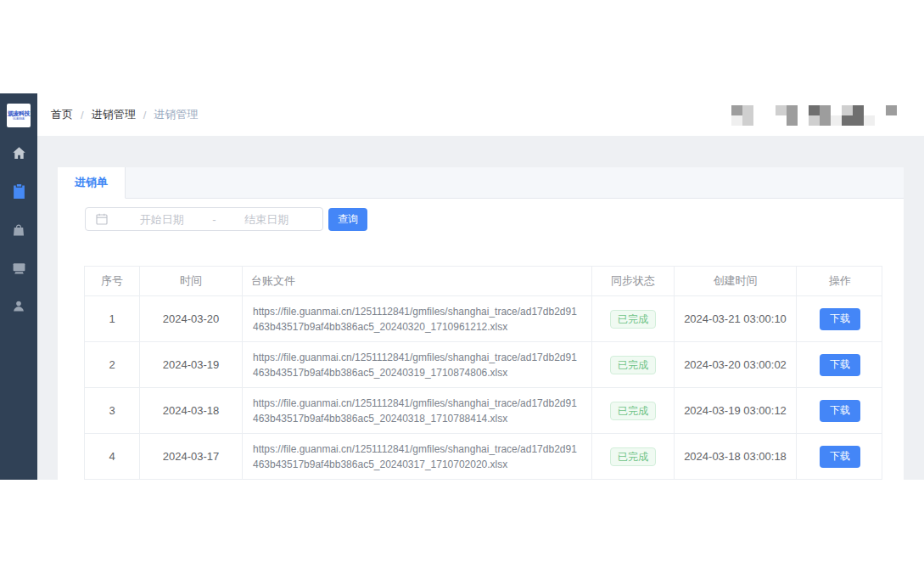  I want to click on sidebar-nav, so click(19, 229).